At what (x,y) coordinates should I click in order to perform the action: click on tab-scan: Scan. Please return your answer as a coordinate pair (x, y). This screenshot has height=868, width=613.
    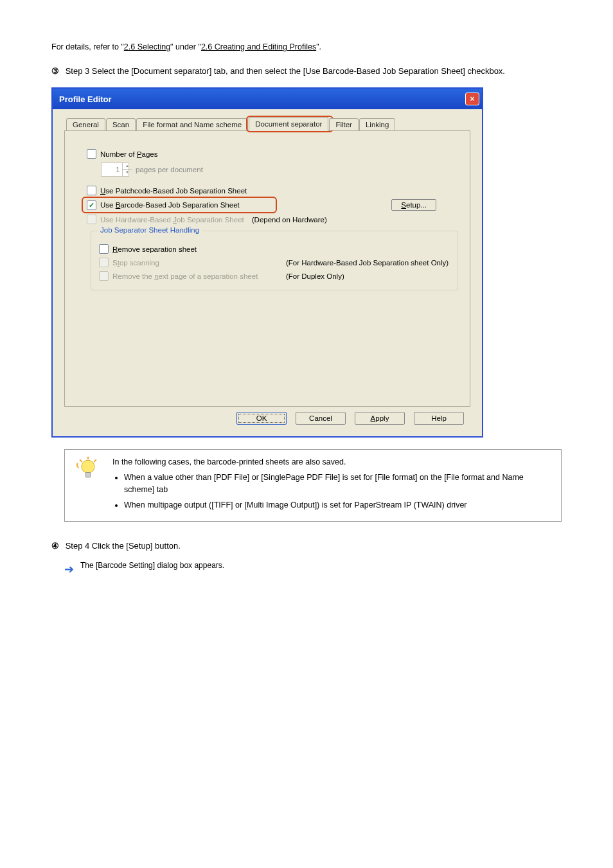
    Looking at the image, I should click on (121, 125).